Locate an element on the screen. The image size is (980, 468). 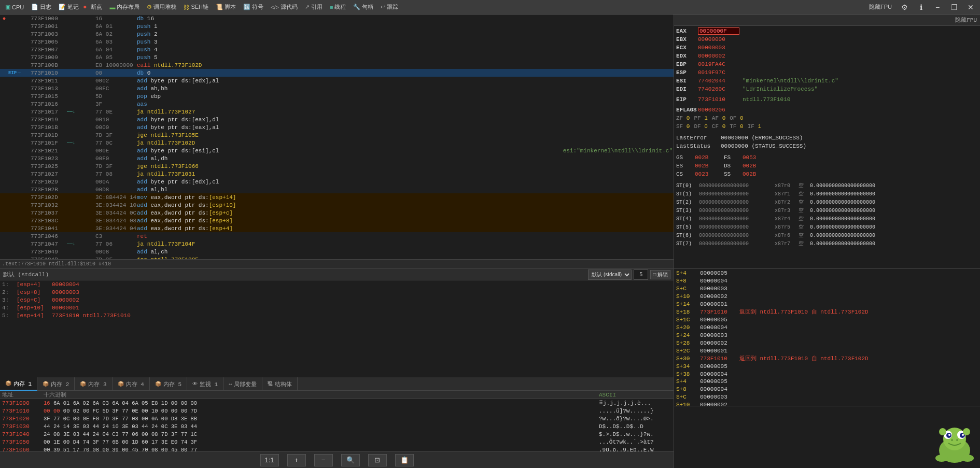
source-tab: </> 源代码 is located at coordinates (284, 7).